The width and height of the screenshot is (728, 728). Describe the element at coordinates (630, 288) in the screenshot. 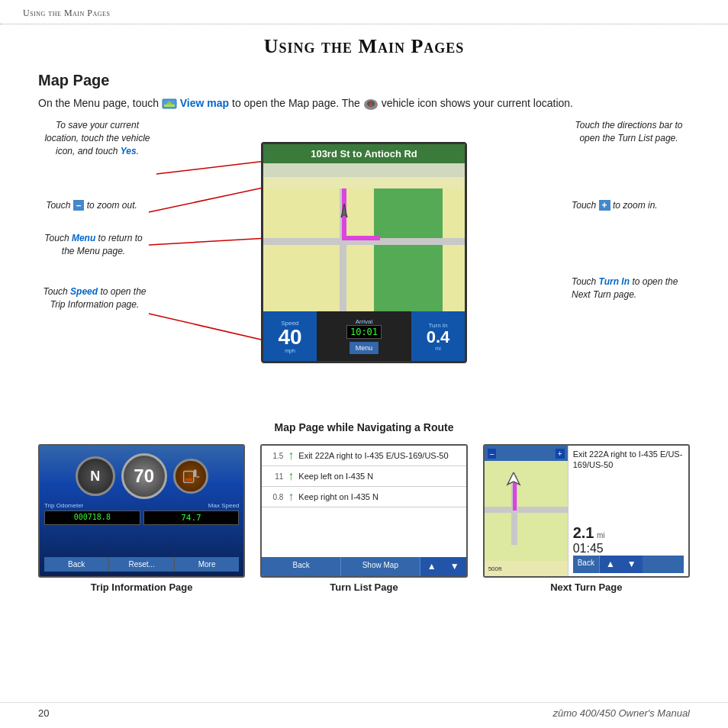

I see `ann-turn-in: Touch Turn In to open the Next Turn page…` at that location.